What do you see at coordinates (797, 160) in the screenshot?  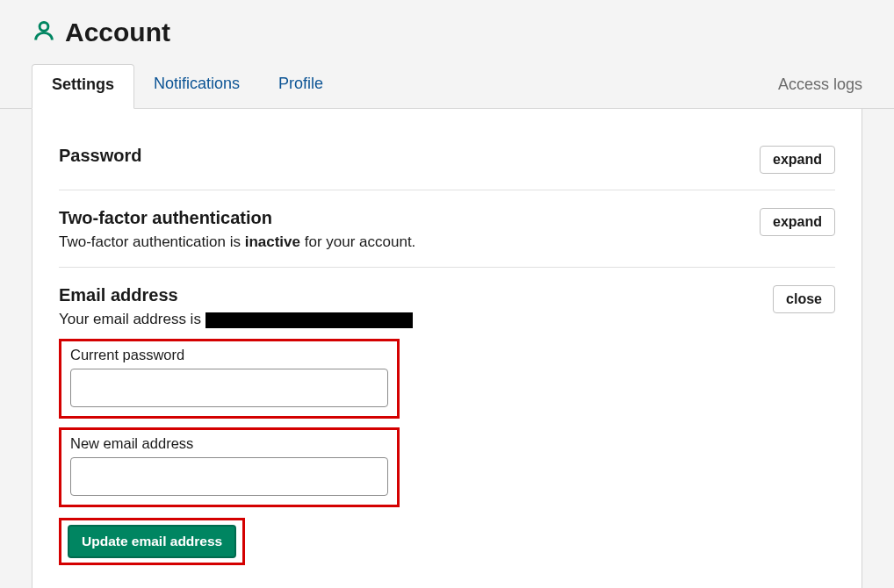 I see `password-expand-button: expand` at bounding box center [797, 160].